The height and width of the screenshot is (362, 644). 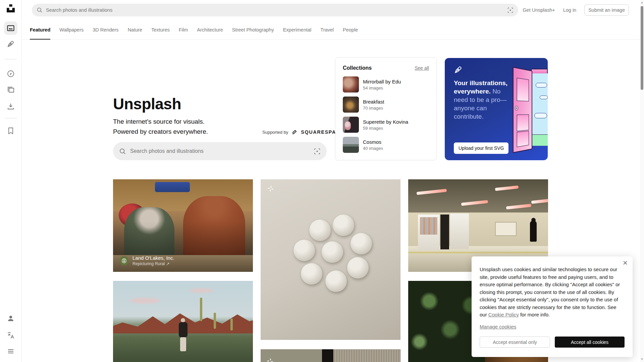 What do you see at coordinates (11, 318) in the screenshot?
I see `account-icon` at bounding box center [11, 318].